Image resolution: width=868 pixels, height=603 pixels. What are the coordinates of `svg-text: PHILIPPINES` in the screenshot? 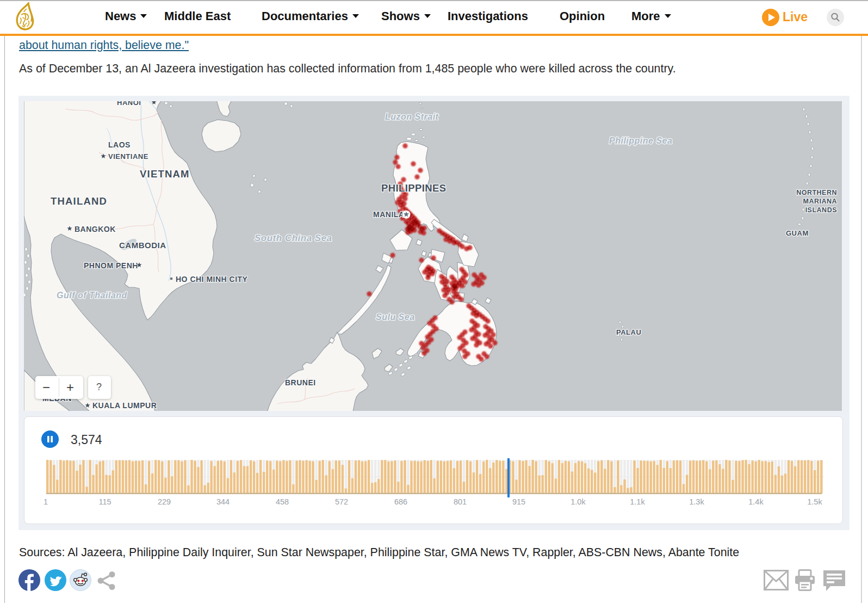 It's located at (414, 188).